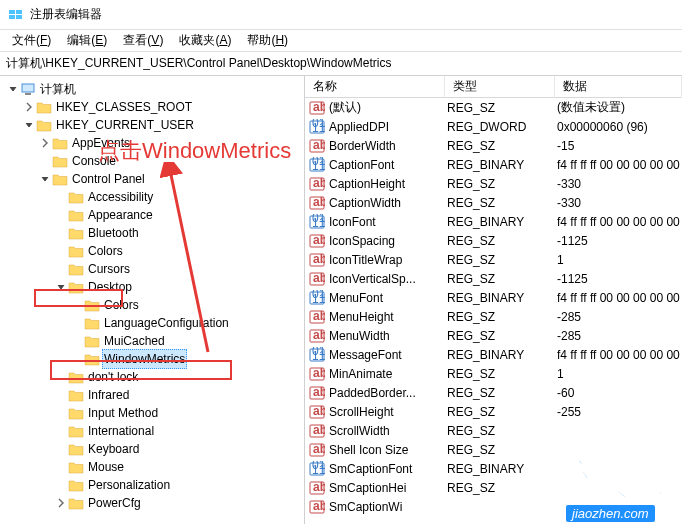  What do you see at coordinates (620, 336) in the screenshot?
I see `value-data: -285` at bounding box center [620, 336].